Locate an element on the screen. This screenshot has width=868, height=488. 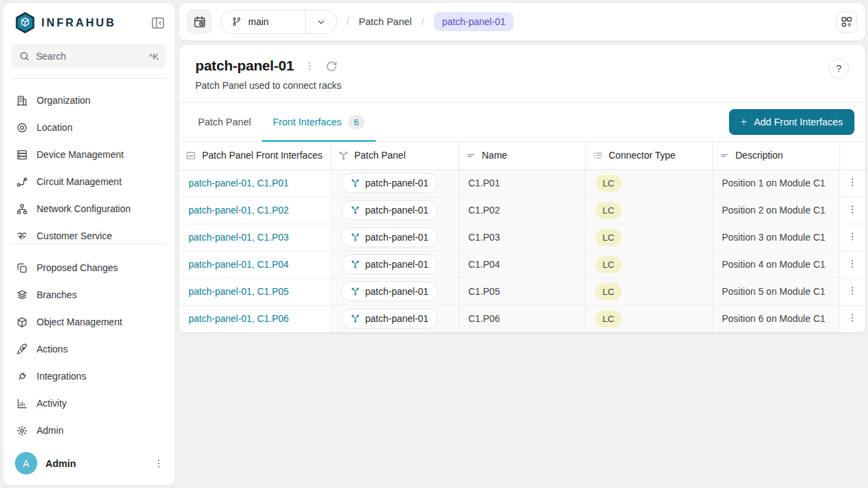
sidebar-item-proposed-changes: Proposed Changes is located at coordinates (89, 268).